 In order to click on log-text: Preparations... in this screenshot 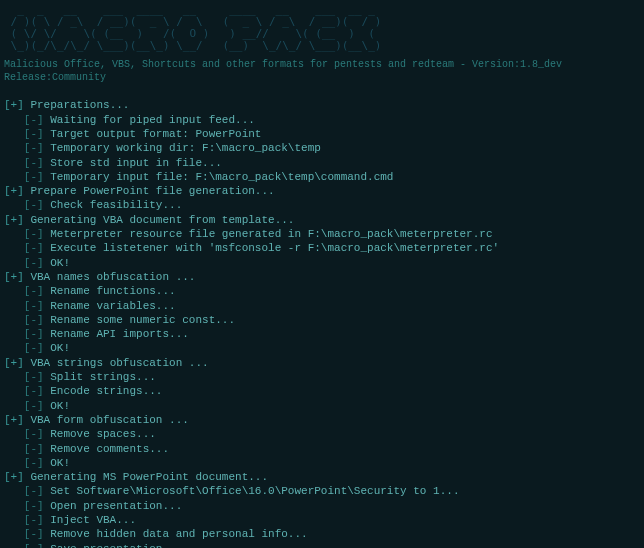, I will do `click(77, 105)`.